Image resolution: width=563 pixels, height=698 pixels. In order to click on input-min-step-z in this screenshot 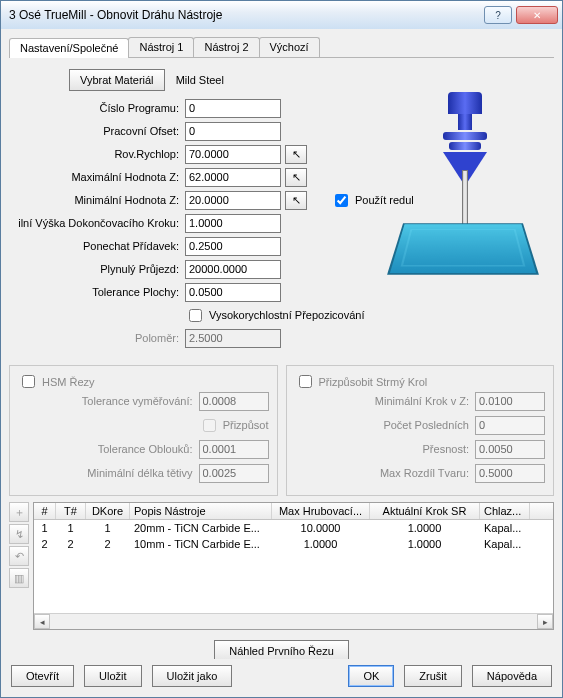, I will do `click(510, 402)`.